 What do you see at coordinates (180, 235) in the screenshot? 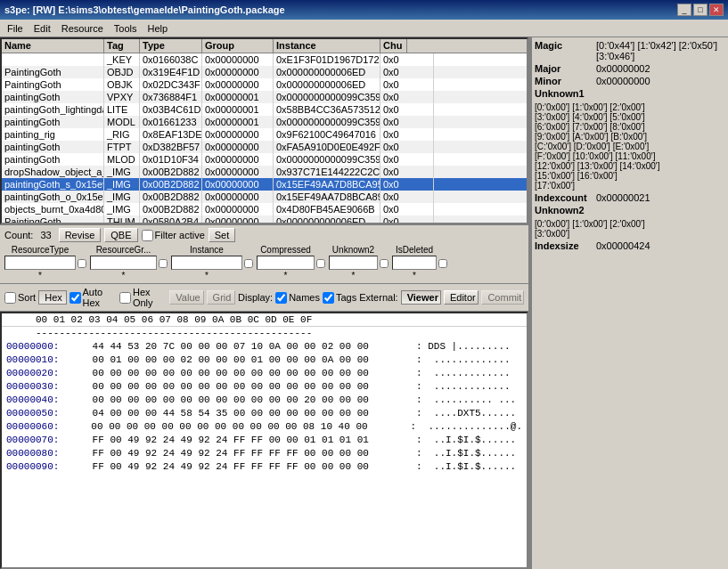
I see `filter-active-label: Filter active` at bounding box center [180, 235].